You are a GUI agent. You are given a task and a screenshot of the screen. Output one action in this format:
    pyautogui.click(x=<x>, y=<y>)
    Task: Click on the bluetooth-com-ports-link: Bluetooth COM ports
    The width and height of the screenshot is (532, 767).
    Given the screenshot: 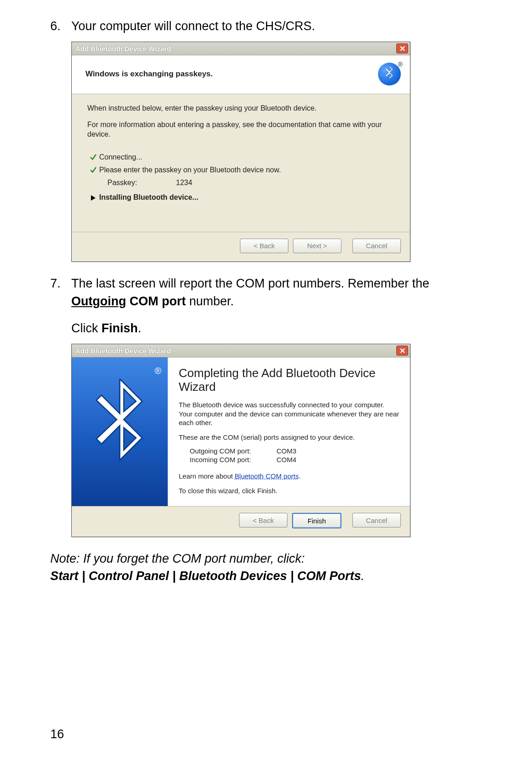 What is the action you would take?
    pyautogui.click(x=267, y=476)
    